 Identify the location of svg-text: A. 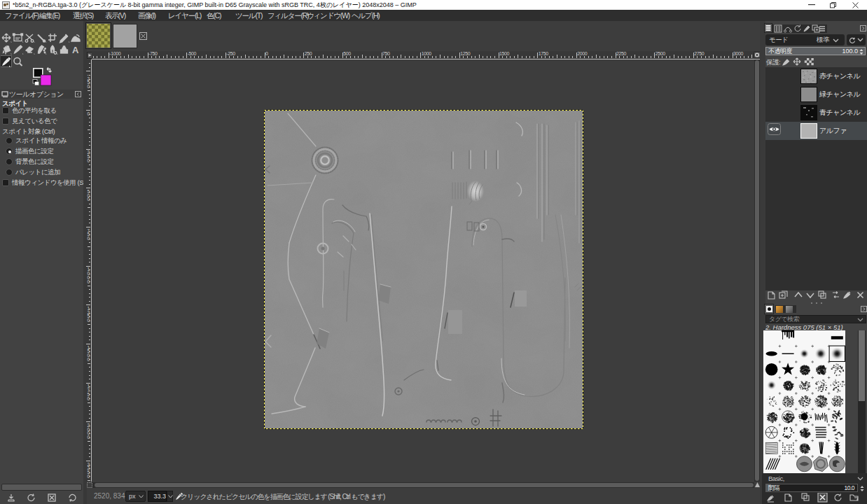
(76, 50).